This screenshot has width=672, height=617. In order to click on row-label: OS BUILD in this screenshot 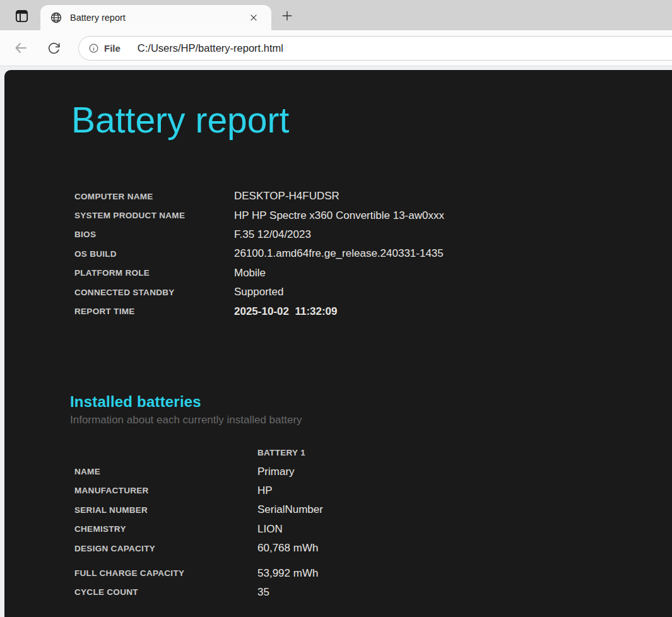, I will do `click(154, 254)`.